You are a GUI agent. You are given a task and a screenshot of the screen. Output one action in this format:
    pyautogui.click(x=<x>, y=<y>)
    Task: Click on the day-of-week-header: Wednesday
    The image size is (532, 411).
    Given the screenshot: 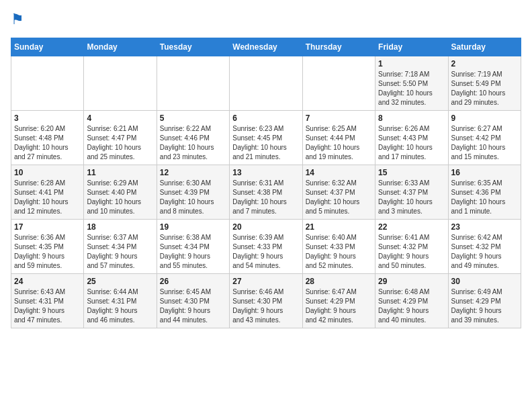 What is the action you would take?
    pyautogui.click(x=266, y=47)
    